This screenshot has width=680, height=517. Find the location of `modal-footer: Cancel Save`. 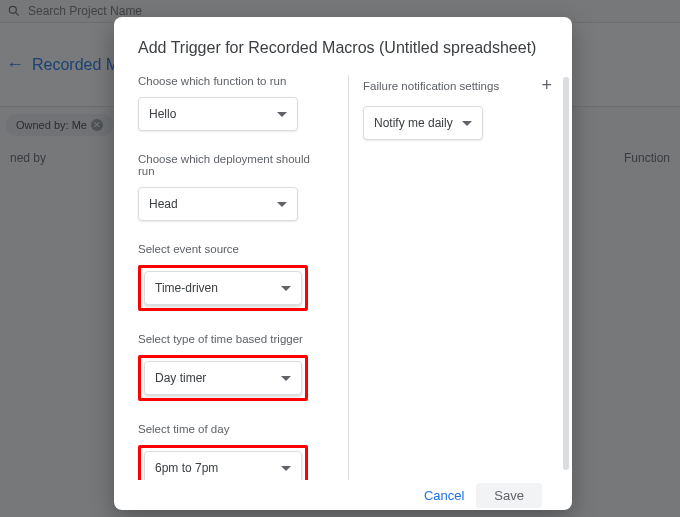

modal-footer: Cancel Save is located at coordinates (343, 495).